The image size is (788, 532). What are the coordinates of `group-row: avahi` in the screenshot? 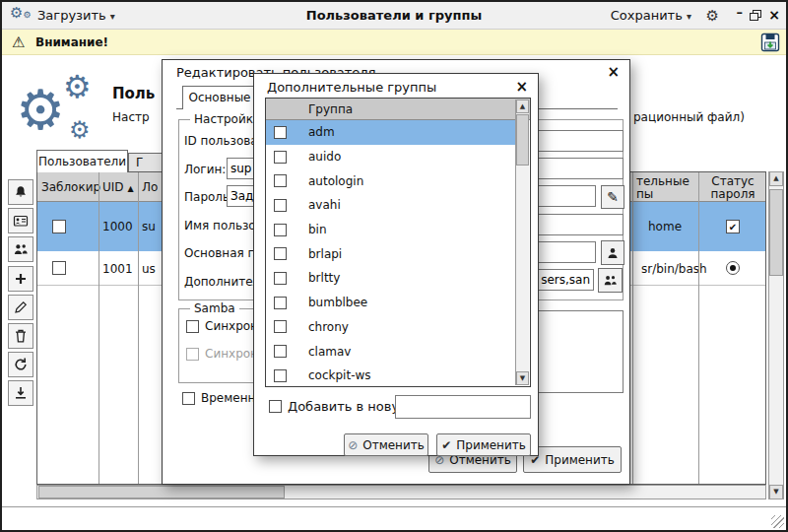 It's located at (390, 205).